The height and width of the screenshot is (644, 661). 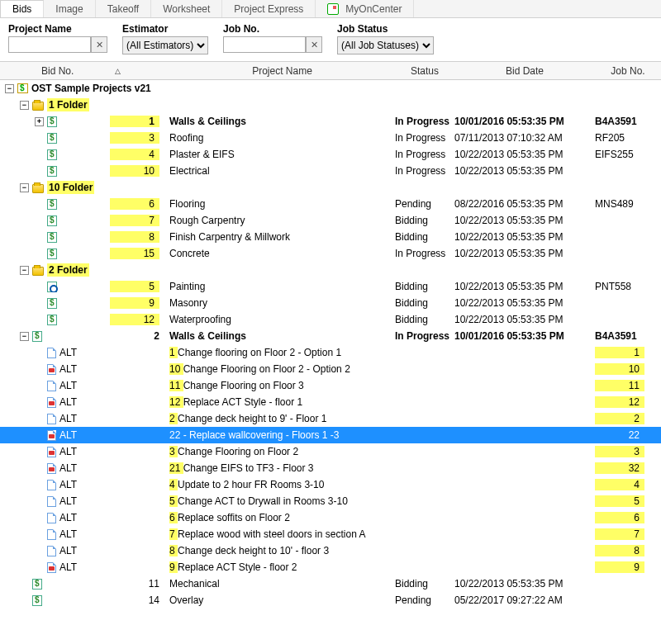 What do you see at coordinates (314, 45) in the screenshot?
I see `clear-jobno-icon: ✕` at bounding box center [314, 45].